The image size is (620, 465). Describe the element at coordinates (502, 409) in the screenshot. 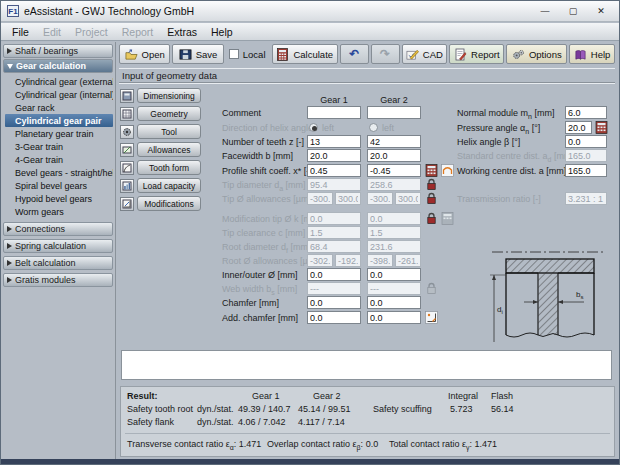

I see `safety-scuffing-flash-value: 56.14` at that location.